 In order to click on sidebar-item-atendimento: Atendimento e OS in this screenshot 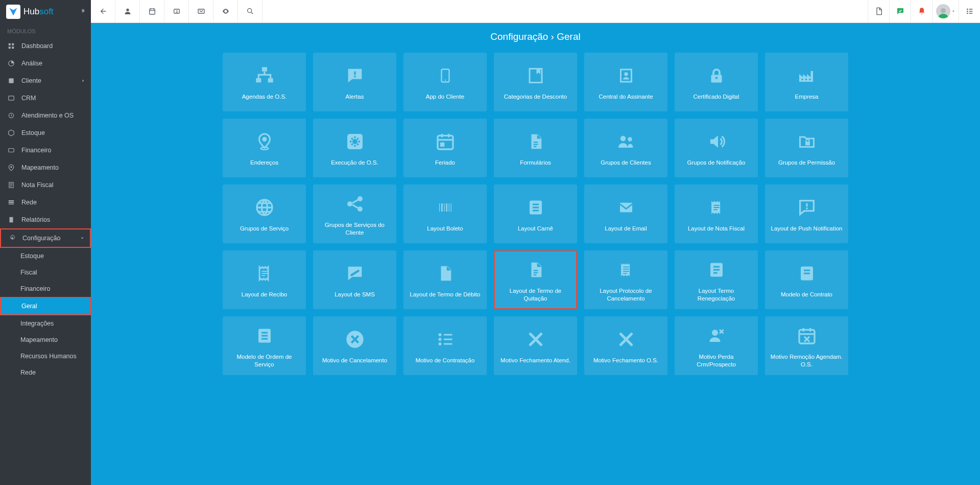, I will do `click(45, 116)`.